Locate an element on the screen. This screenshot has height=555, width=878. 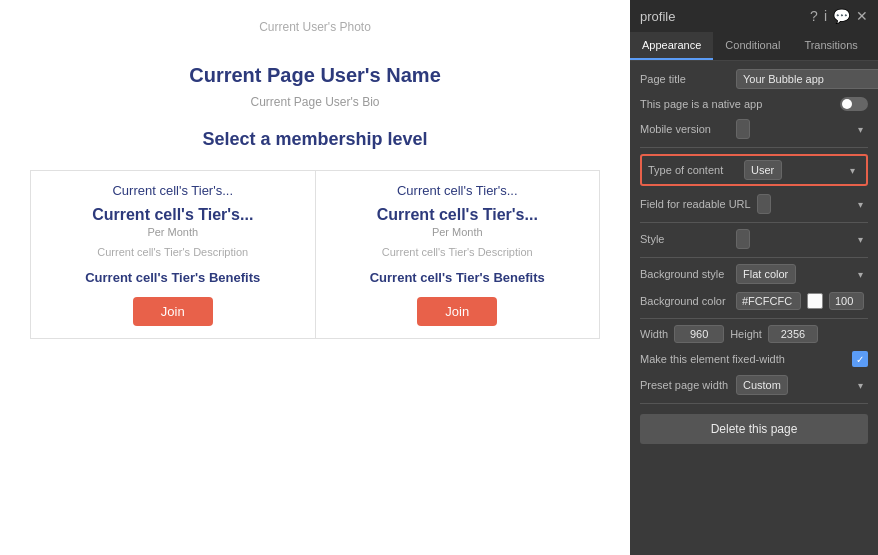
page-title-row: Page title is located at coordinates (754, 79).